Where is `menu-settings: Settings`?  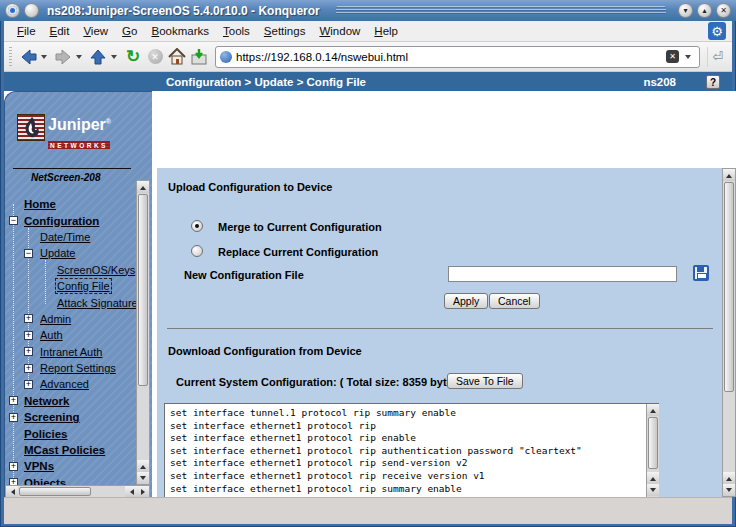
menu-settings: Settings is located at coordinates (285, 31).